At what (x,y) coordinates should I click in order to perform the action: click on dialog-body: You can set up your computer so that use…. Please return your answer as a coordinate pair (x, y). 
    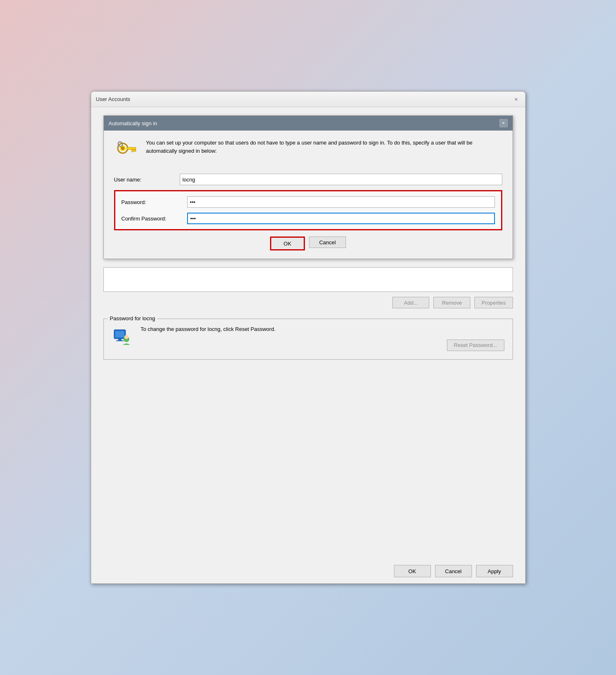
    Looking at the image, I should click on (308, 195).